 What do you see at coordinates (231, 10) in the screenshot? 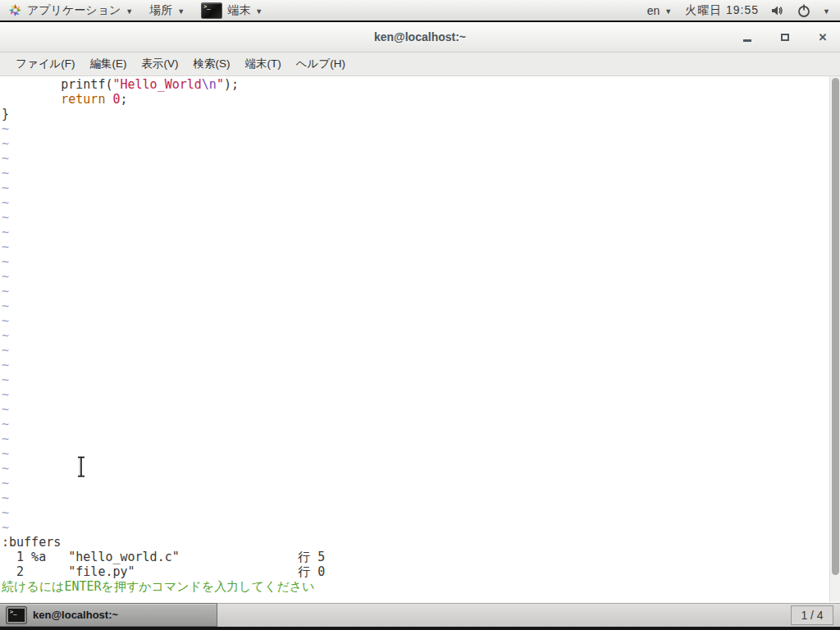
I see `active-app-menu: 端末 ▼` at bounding box center [231, 10].